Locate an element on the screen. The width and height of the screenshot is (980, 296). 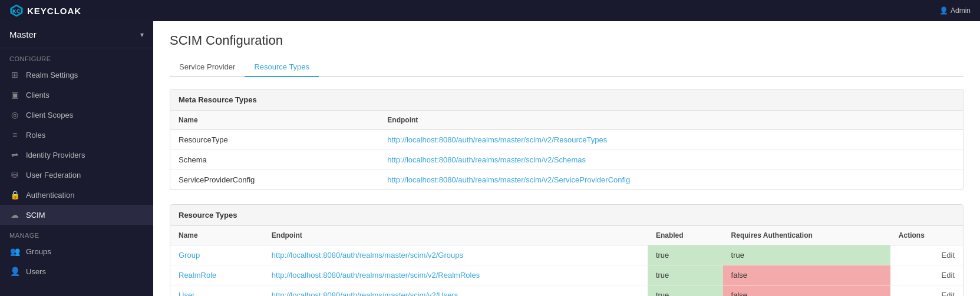
res-endpoint-link-2: http://localhost:8080/auth/realms/master… is located at coordinates (365, 293).